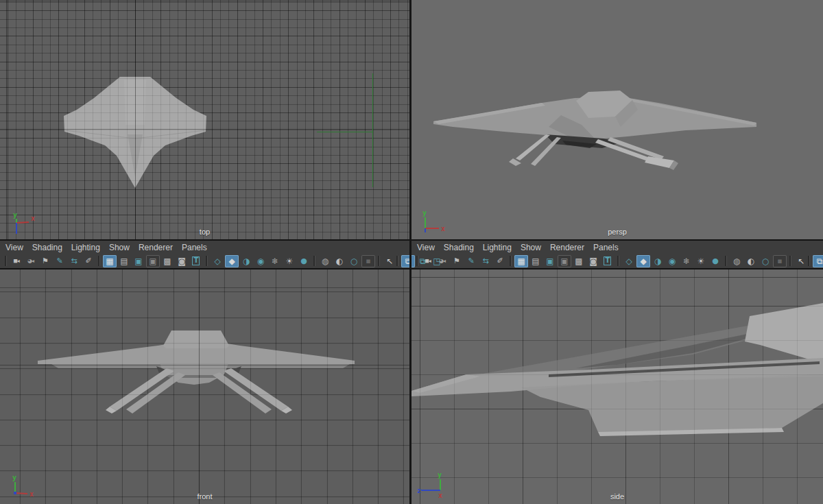  What do you see at coordinates (59, 261) in the screenshot?
I see `image-plane-icon-glyph: ✎` at bounding box center [59, 261].